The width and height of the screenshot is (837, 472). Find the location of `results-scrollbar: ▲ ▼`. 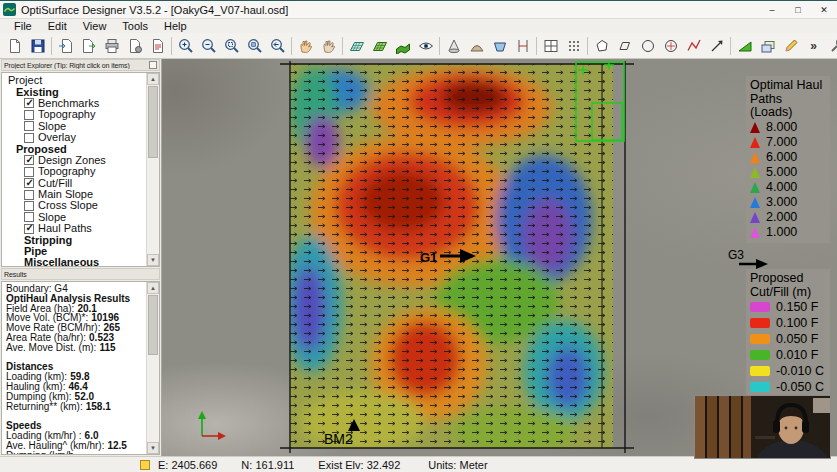

results-scrollbar: ▲ ▼ is located at coordinates (152, 368).